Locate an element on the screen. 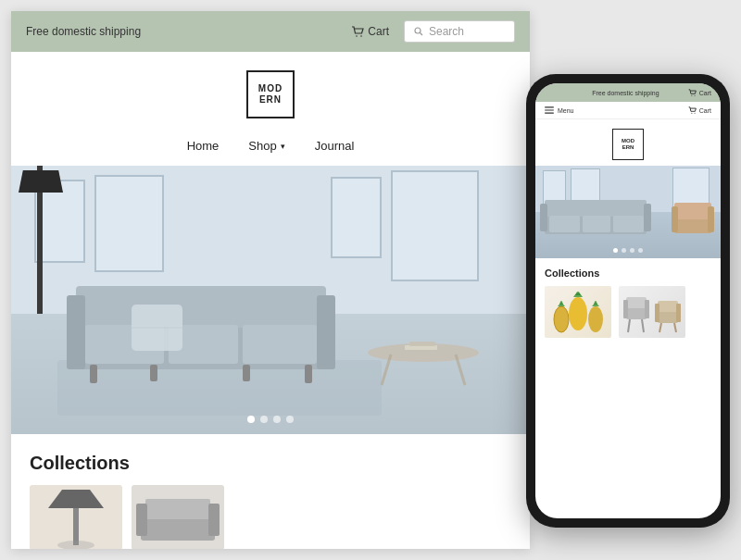 The image size is (741, 560). nav-journal-label: Journal is located at coordinates (335, 146).